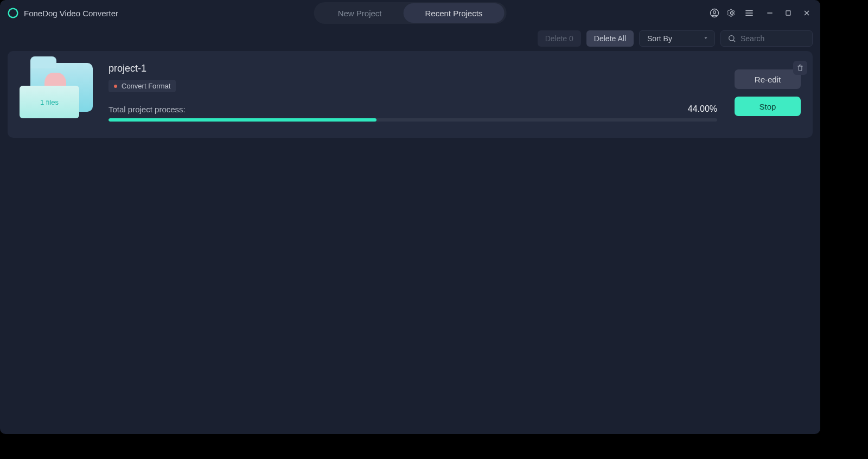 The height and width of the screenshot is (459, 868). I want to click on project-type-label: Convert Format, so click(146, 86).